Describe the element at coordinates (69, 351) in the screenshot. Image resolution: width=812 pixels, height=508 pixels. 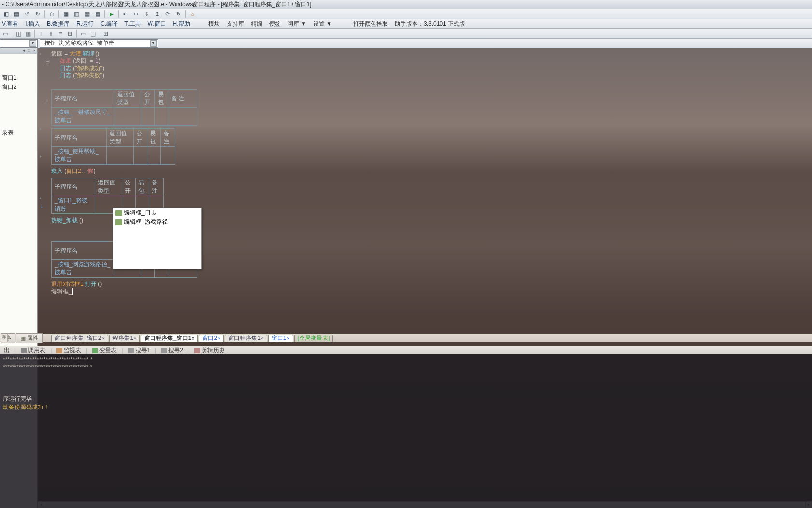
I see `bp-tab: 监视表` at that location.